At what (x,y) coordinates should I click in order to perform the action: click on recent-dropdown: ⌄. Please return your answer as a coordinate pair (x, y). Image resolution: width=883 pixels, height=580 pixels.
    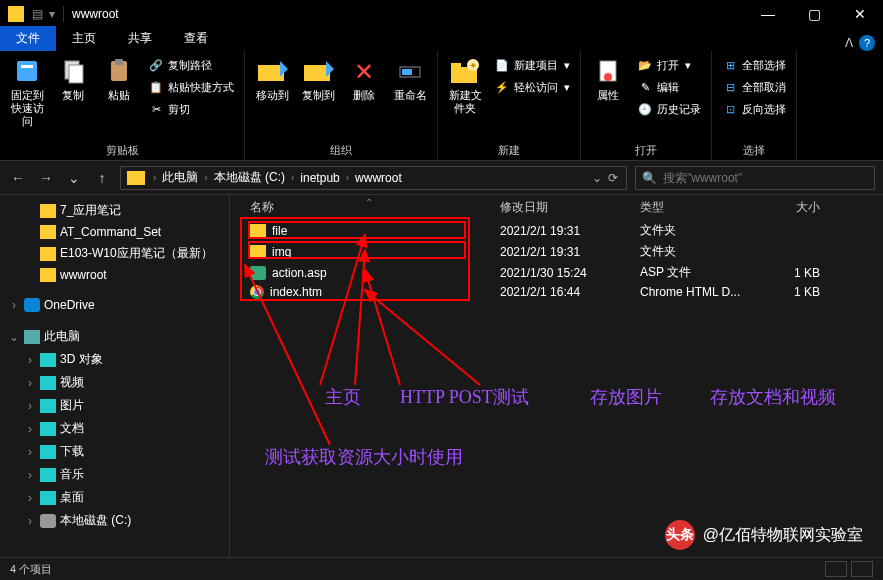
    Looking at the image, I should click on (74, 178).